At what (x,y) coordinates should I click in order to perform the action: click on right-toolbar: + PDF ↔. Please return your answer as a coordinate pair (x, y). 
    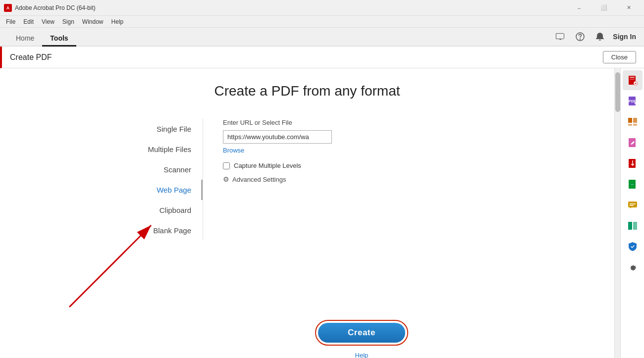
    Looking at the image, I should click on (632, 213).